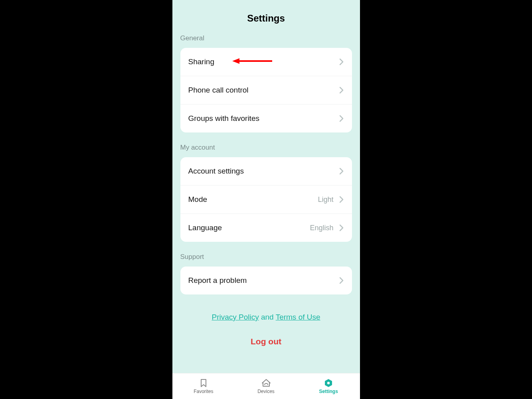  What do you see at coordinates (264, 90) in the screenshot?
I see `row-label: Phone call control` at bounding box center [264, 90].